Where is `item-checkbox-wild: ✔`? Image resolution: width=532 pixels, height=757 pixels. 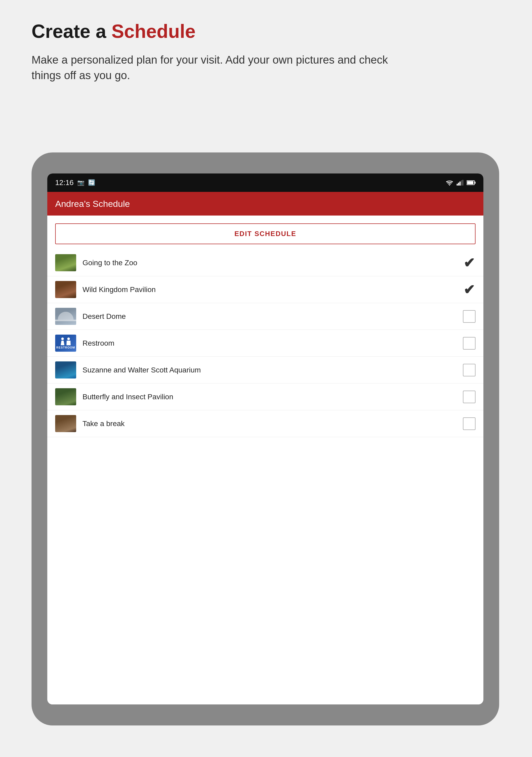
item-checkbox-wild: ✔ is located at coordinates (469, 289).